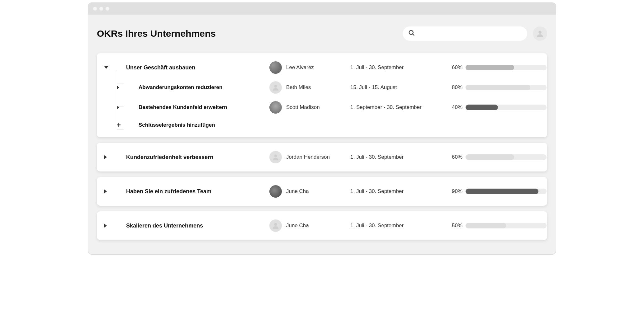 Image resolution: width=644 pixels, height=333 pixels. Describe the element at coordinates (303, 107) in the screenshot. I see `owner-name: Scott Madison` at that location.